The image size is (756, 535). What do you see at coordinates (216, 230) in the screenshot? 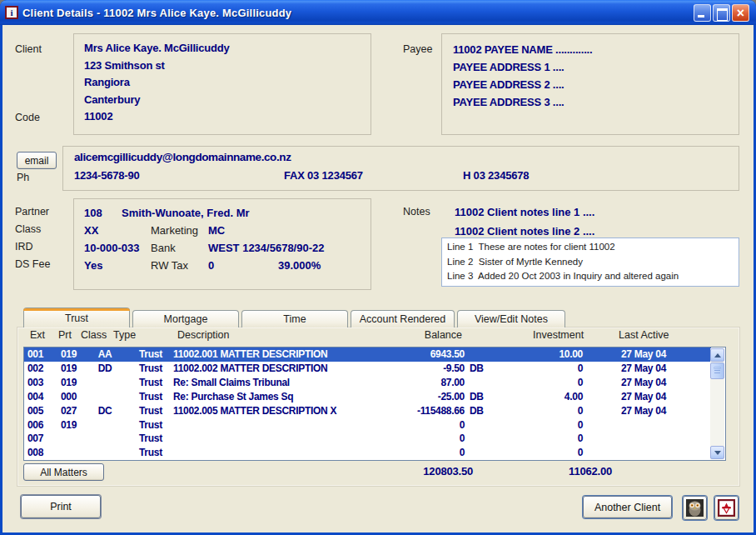
I see `marketing-value: MC` at bounding box center [216, 230].